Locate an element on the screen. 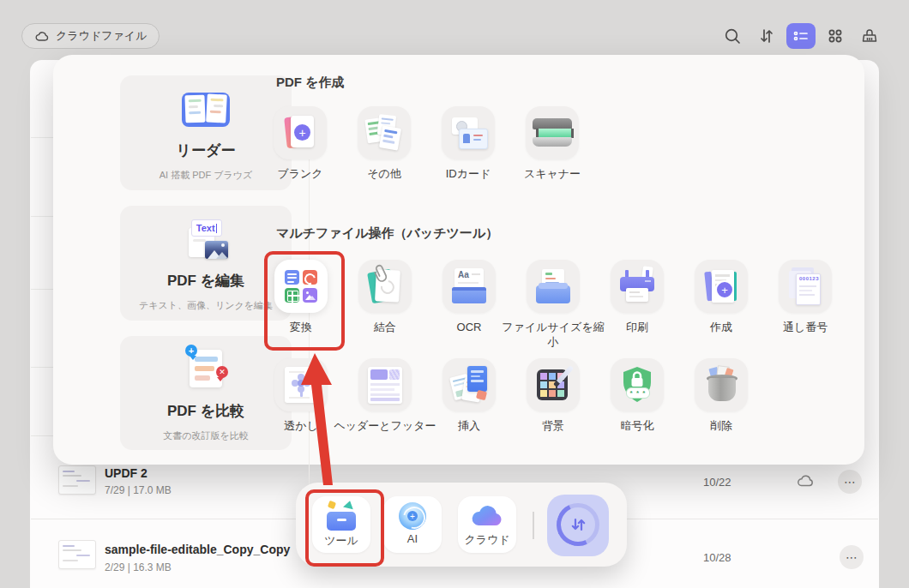 The height and width of the screenshot is (588, 909). cloud-icon is located at coordinates (42, 36).